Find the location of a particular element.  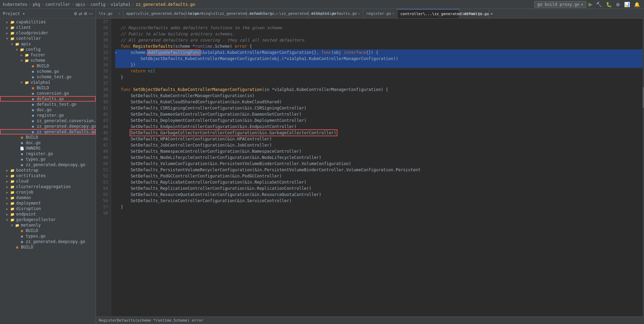

tab-register: register.go × is located at coordinates (380, 14).